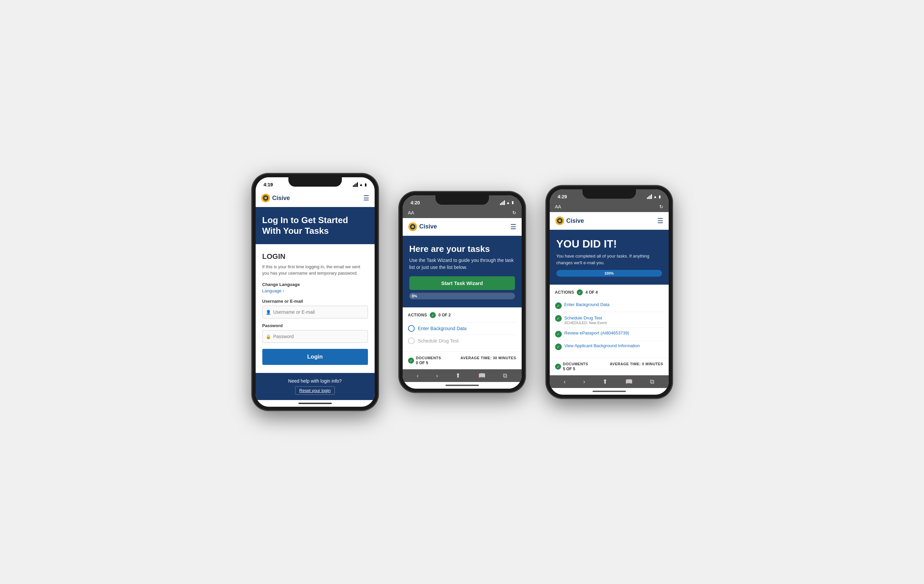  Describe the element at coordinates (660, 197) in the screenshot. I see `battery-icon-3: ▮` at that location.